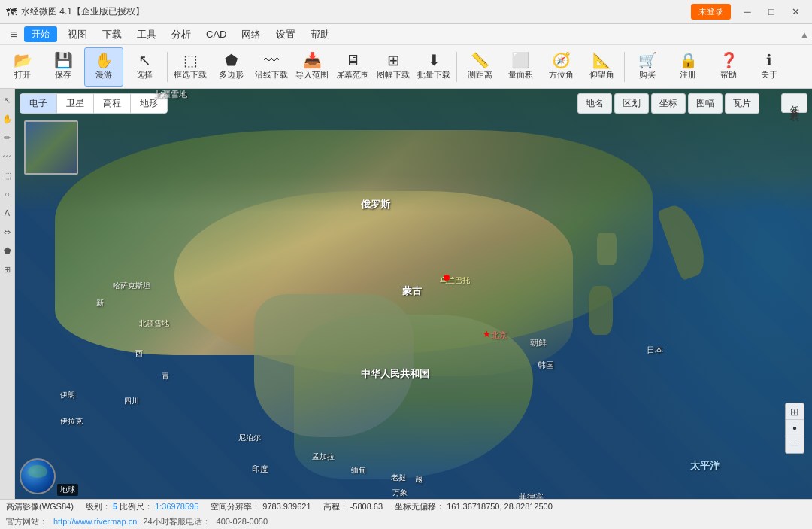 The image size is (812, 529). I want to click on tool-roam: ✋ 漫游, so click(104, 67).